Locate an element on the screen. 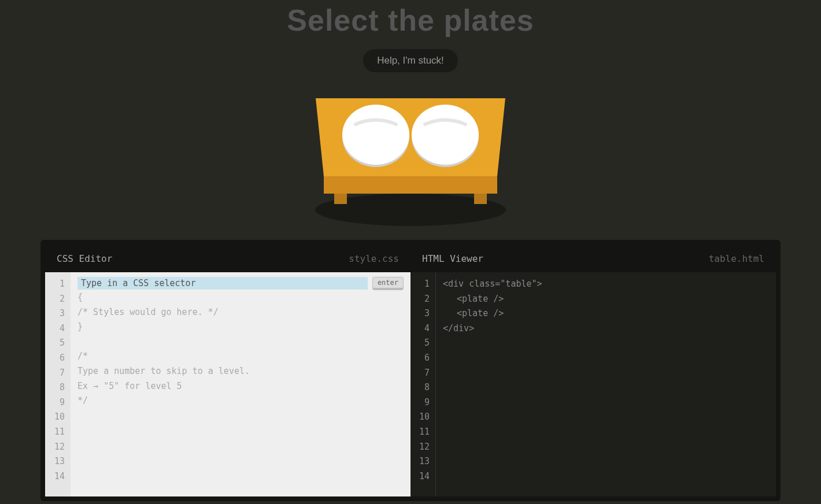 Image resolution: width=821 pixels, height=504 pixels. table-icon is located at coordinates (410, 163).